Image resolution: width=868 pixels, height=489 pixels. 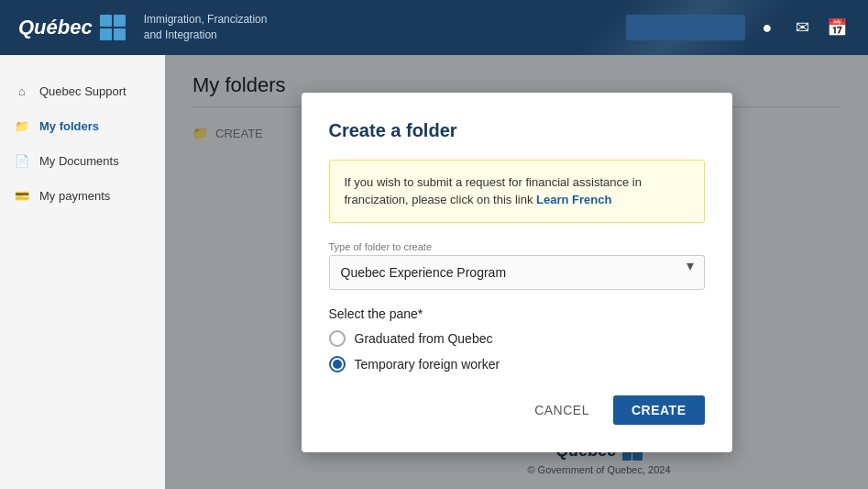 What do you see at coordinates (837, 28) in the screenshot?
I see `calendar-icon: 📅` at bounding box center [837, 28].